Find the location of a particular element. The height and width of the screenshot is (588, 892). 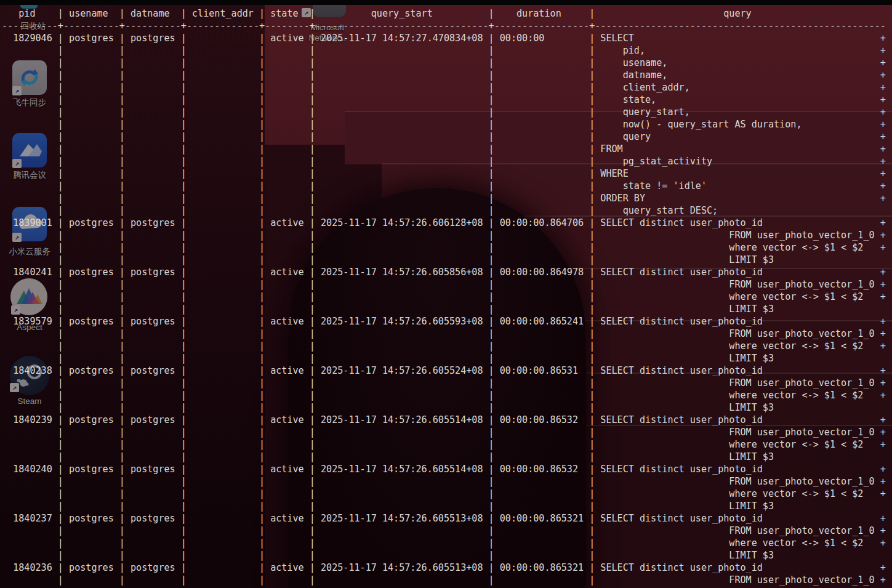

terminal-line: ----------+----------+----------+-------… is located at coordinates (447, 26).